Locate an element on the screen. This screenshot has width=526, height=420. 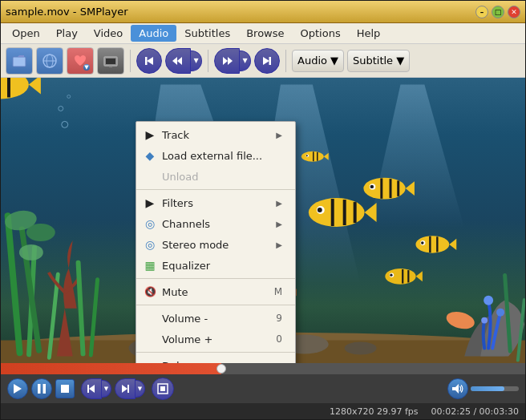
menu-options: Options is located at coordinates (321, 34).